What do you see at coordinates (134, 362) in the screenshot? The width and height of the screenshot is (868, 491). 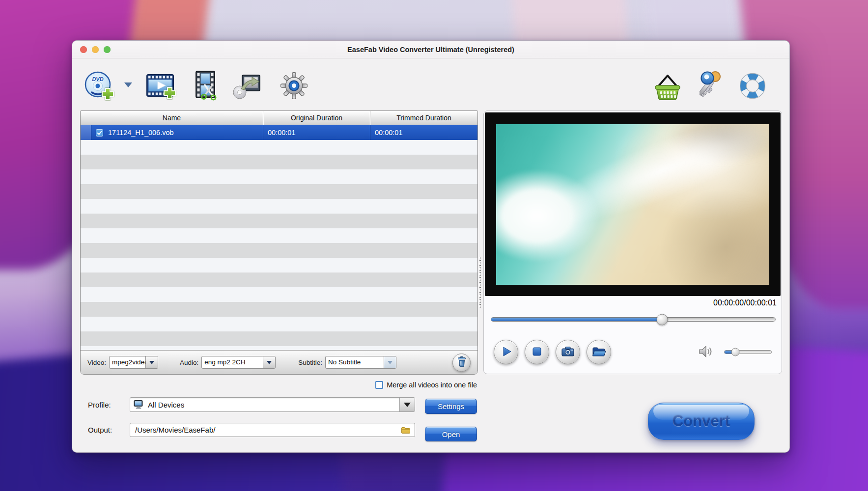 I see `video-format-select: mpeg2video` at bounding box center [134, 362].